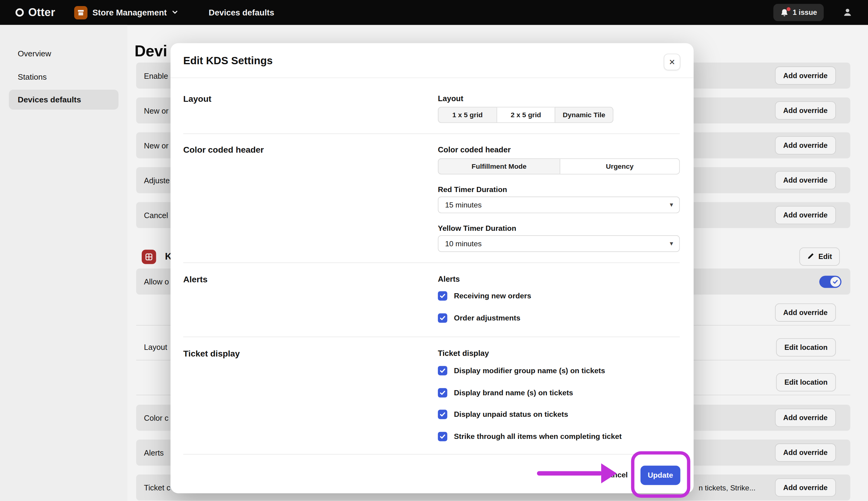  What do you see at coordinates (464, 244) in the screenshot?
I see `yellow-timer-value: 10 minutes` at bounding box center [464, 244].